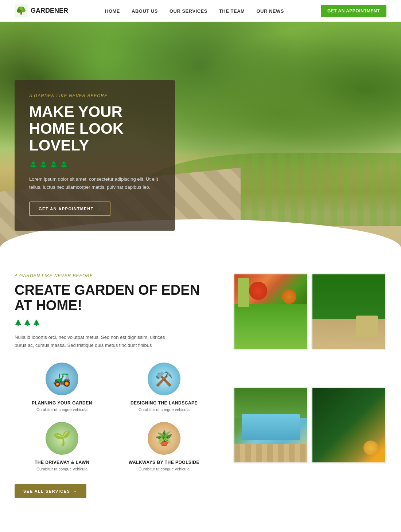 Image resolution: width=401 pixels, height=532 pixels. What do you see at coordinates (54, 165) in the screenshot?
I see `tree-icon-3: 🌲` at bounding box center [54, 165].